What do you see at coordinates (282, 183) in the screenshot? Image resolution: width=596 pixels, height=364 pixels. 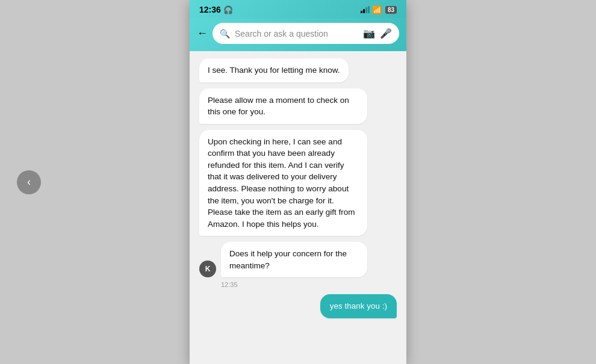 I see `message-text: Upon checking in here, I can see and con…` at bounding box center [282, 183].